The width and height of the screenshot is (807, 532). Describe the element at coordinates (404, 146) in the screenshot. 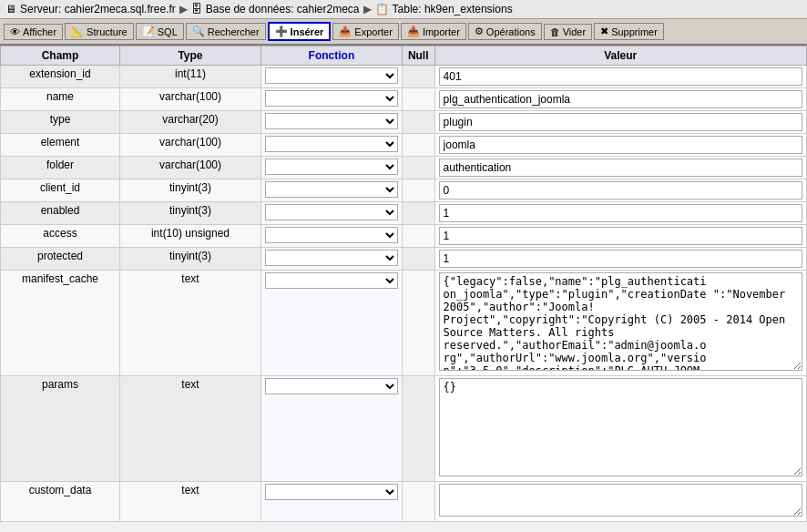

I see `table-row: elementvarchar(100)` at that location.